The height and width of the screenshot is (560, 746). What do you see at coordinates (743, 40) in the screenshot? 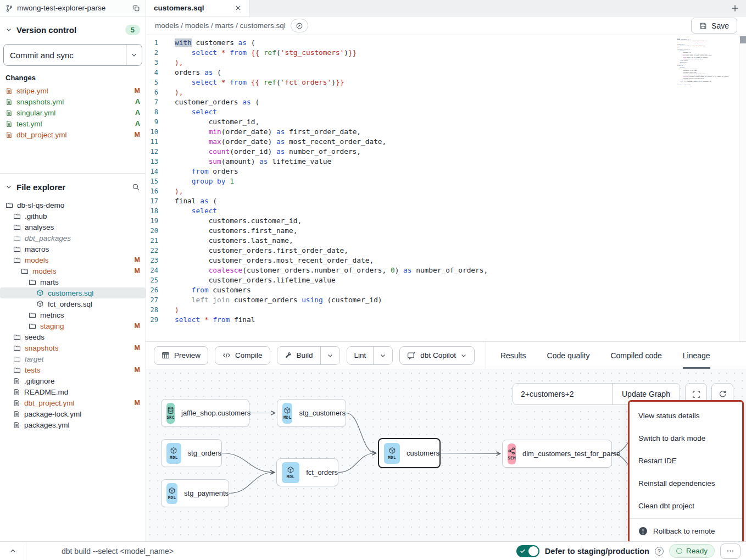
I see `scrollbar-thumb` at bounding box center [743, 40].